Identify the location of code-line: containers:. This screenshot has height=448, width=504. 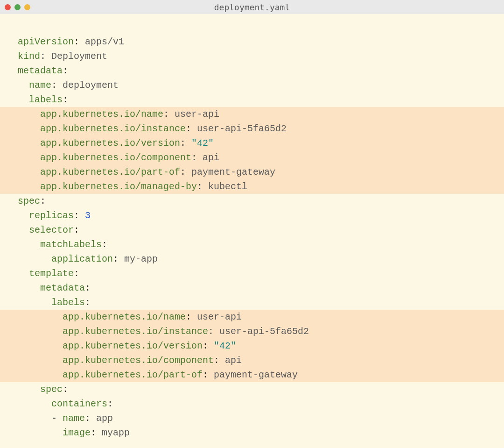
(252, 404).